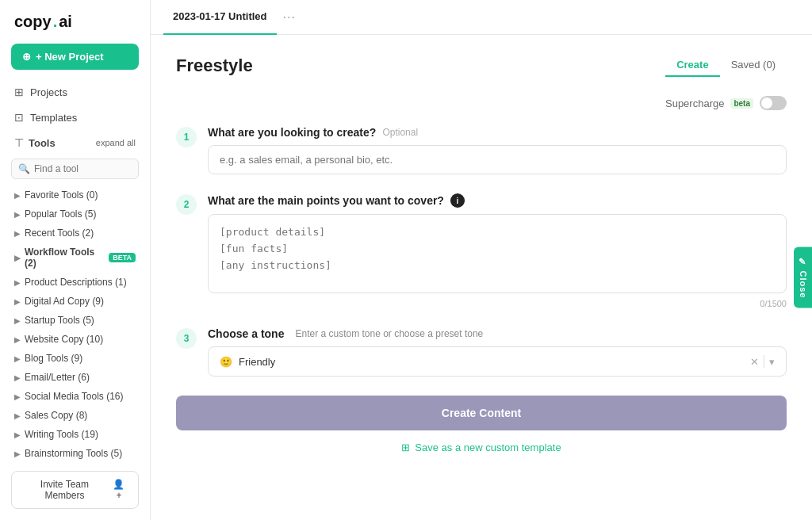  Describe the element at coordinates (75, 320) in the screenshot. I see `tool-category-startup: ▶ Startup Tools (5)` at that location.